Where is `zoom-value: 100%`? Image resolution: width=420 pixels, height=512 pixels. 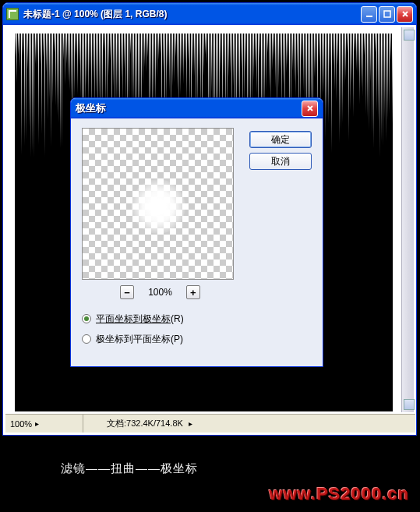 zoom-value: 100% is located at coordinates (161, 292).